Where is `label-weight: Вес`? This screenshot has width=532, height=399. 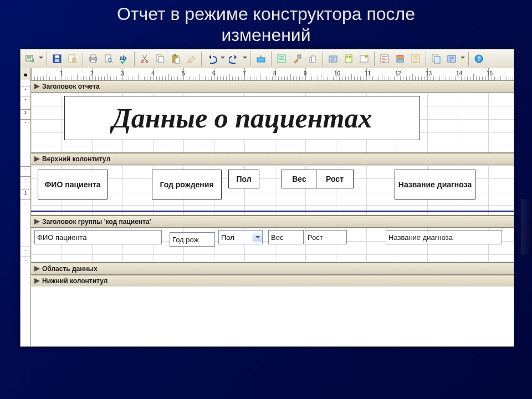 label-weight: Вес is located at coordinates (299, 179).